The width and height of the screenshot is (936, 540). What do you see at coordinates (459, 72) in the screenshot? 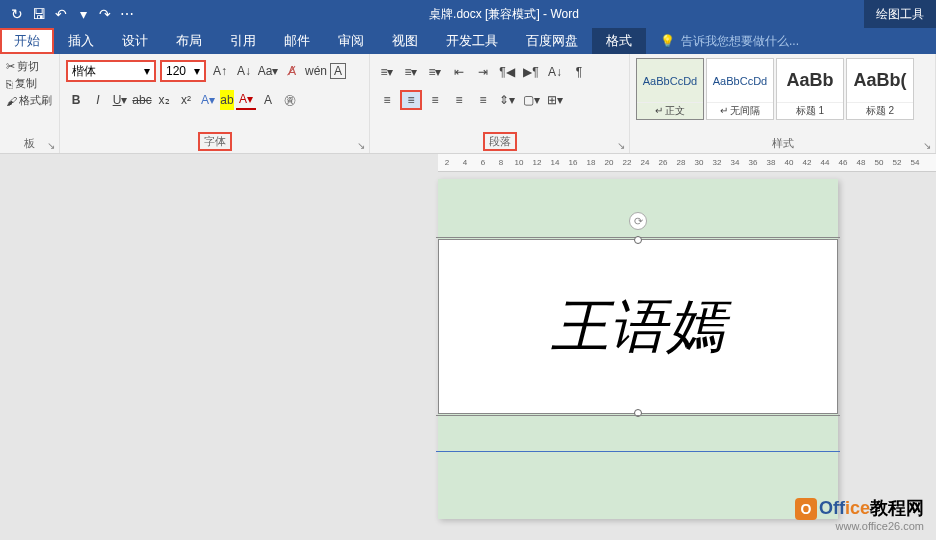
I see `decrease-indent-button: ⇤` at bounding box center [459, 72].